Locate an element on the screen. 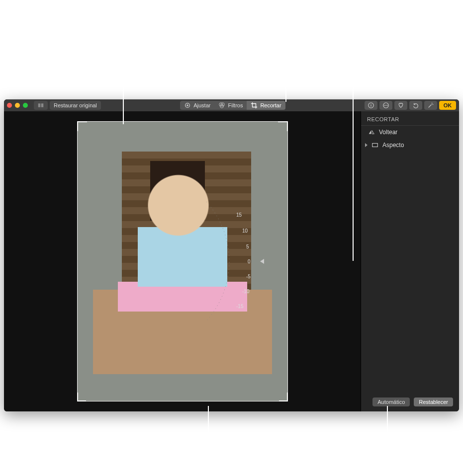 This screenshot has width=463, height=476. auto-enhance-button is located at coordinates (431, 105).